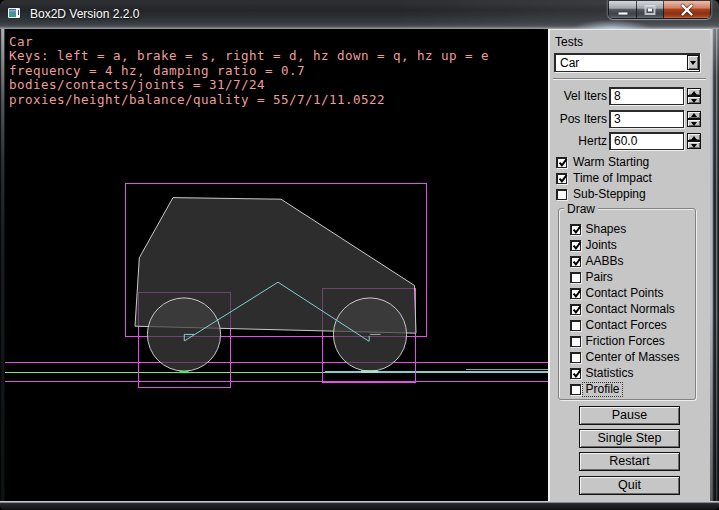 This screenshot has height=510, width=719. I want to click on checkbox-friction-forces, so click(576, 342).